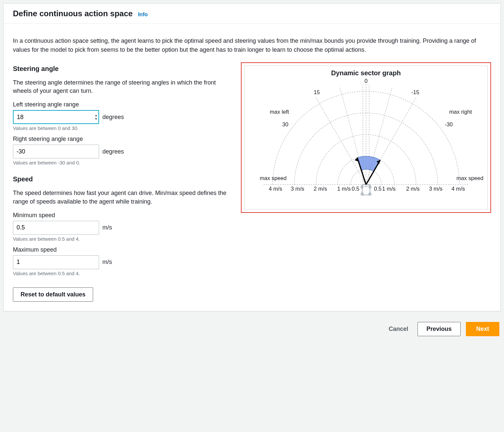  What do you see at coordinates (56, 152) in the screenshot?
I see `right-steering-input` at bounding box center [56, 152].